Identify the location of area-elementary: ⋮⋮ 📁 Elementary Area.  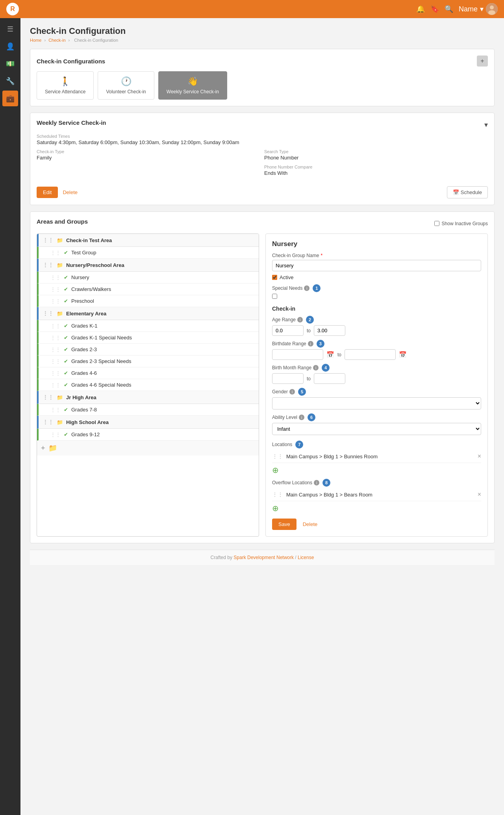
(148, 313).